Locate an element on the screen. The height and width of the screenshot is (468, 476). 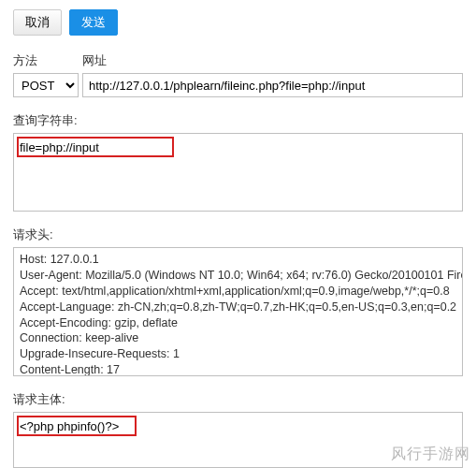
body-label: 请求主体: is located at coordinates (238, 400).